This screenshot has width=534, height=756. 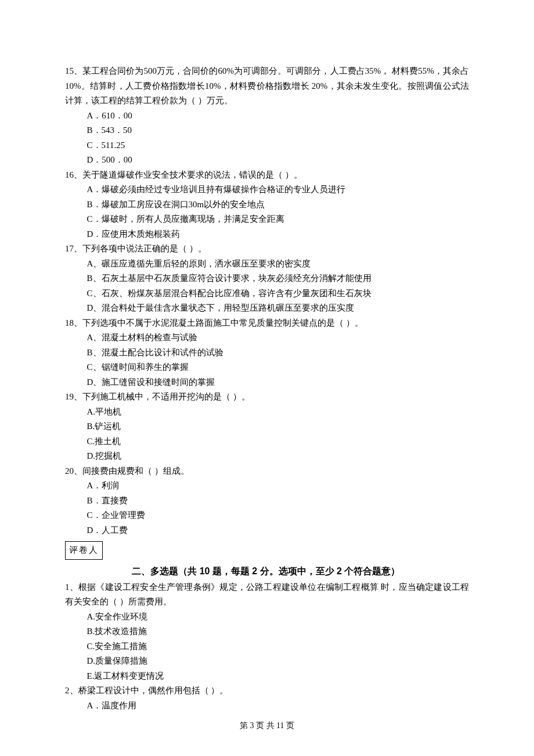 What do you see at coordinates (267, 661) in the screenshot?
I see `m1-option-d: D.质量保障措施` at bounding box center [267, 661].